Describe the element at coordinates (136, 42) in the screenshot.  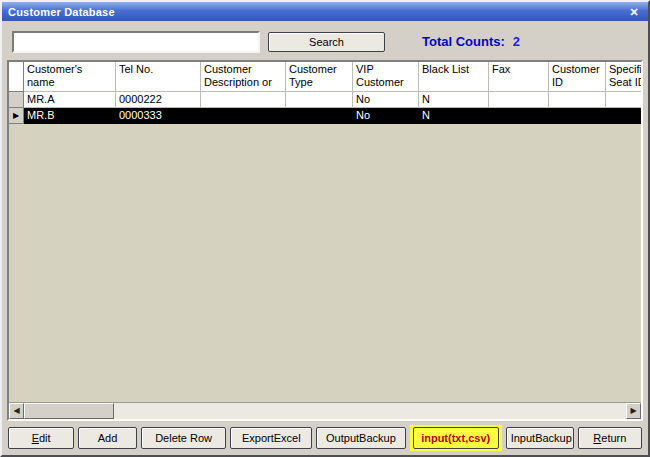
I see `search-input` at that location.